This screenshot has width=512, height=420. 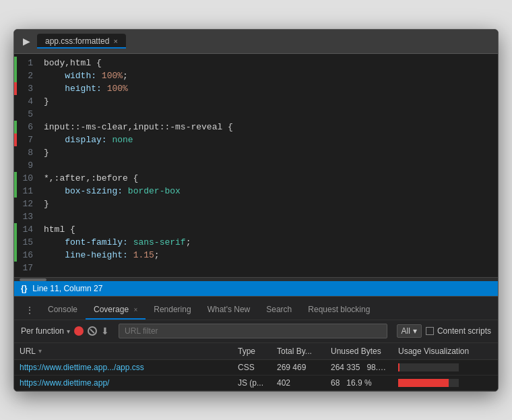 What do you see at coordinates (256, 243) in the screenshot?
I see `editor-line: 15 font-family: sans-serif;` at bounding box center [256, 243].